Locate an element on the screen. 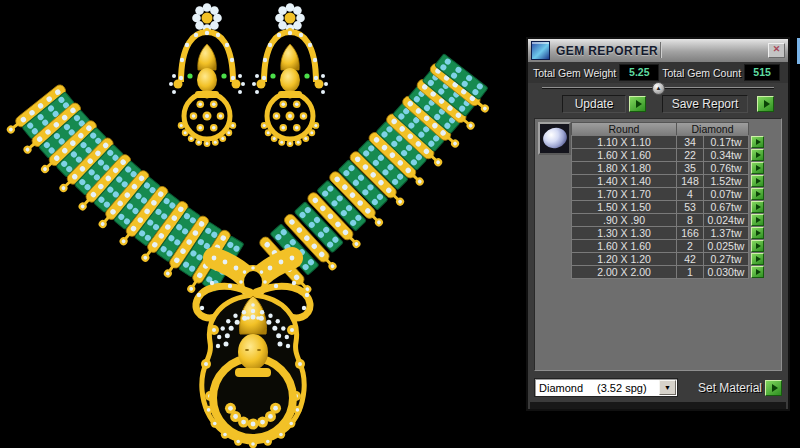  gem-size-cell: 1.20 X 1.20 is located at coordinates (624, 259).